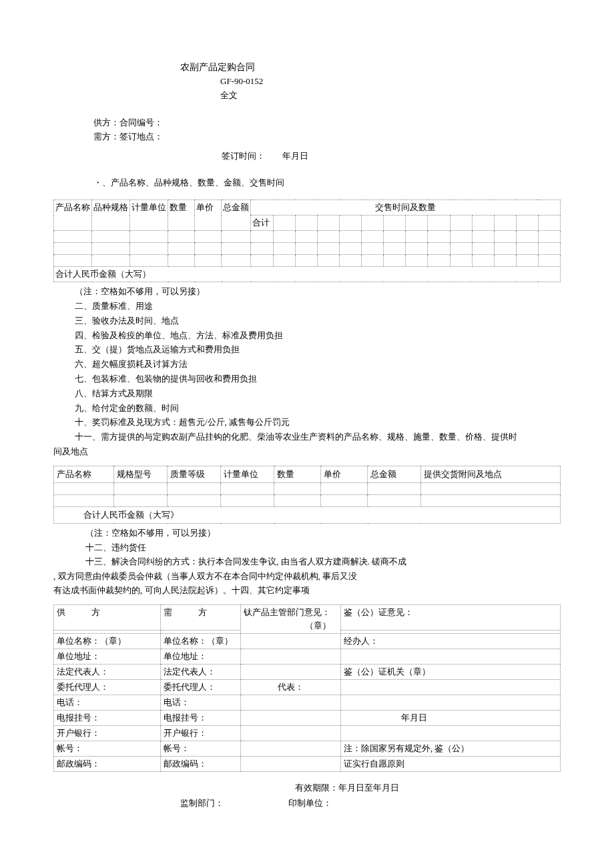 Image resolution: width=614 pixels, height=868 pixels. Describe the element at coordinates (323, 548) in the screenshot. I see `after-table2-block: （注：空格如不够用，可以另接） 十二、违约货任 十三、解决合同纠纷的方式：执行本…` at that location.